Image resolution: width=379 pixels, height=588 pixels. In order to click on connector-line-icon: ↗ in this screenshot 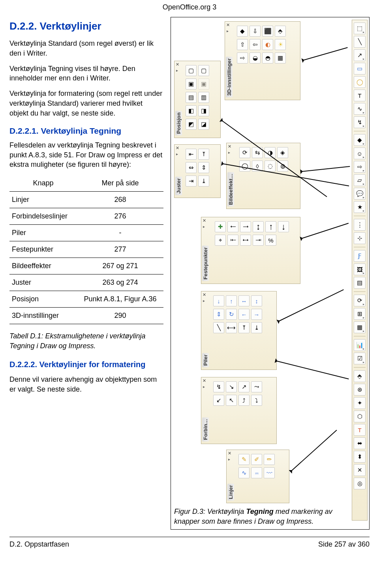, I will do `click(244, 387)`.